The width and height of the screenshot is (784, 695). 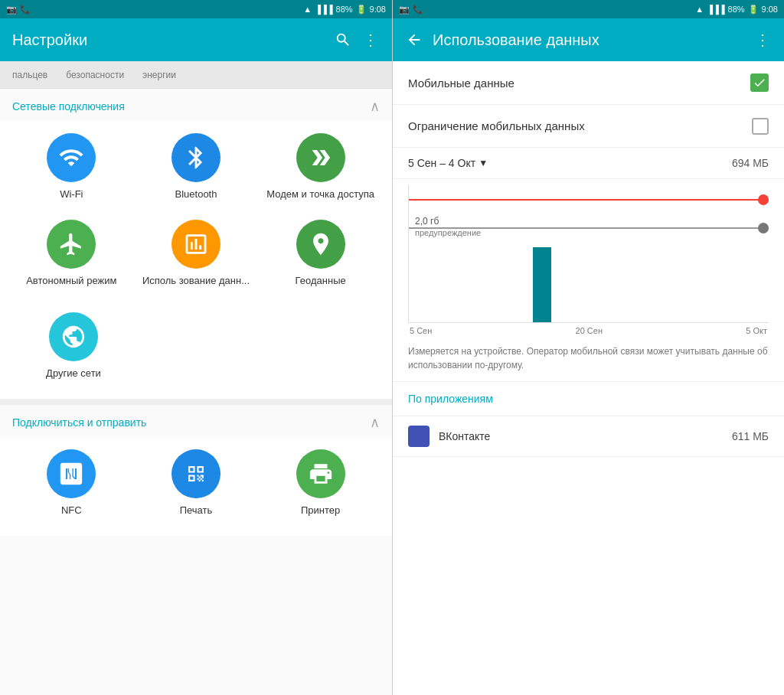 What do you see at coordinates (196, 158) in the screenshot?
I see `bluetooth-icon-circle` at bounding box center [196, 158].